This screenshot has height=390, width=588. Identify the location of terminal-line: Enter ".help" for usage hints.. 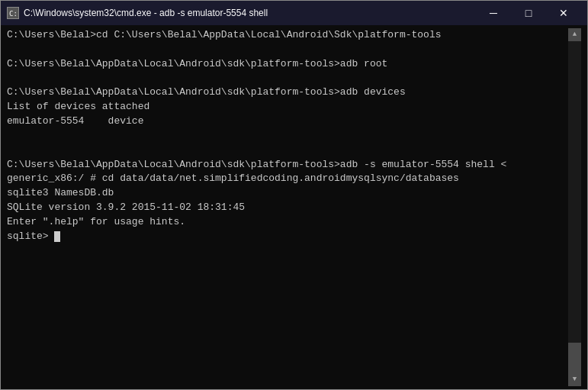
(288, 223).